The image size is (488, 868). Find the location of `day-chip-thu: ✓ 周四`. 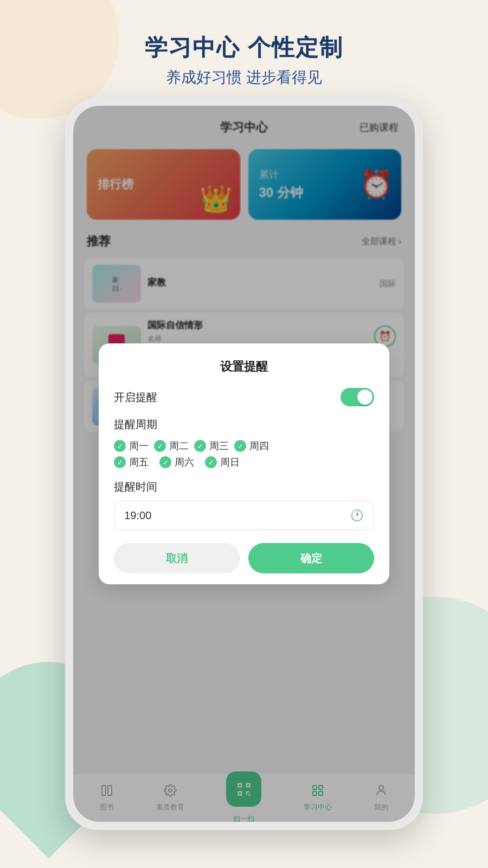

day-chip-thu: ✓ 周四 is located at coordinates (252, 446).